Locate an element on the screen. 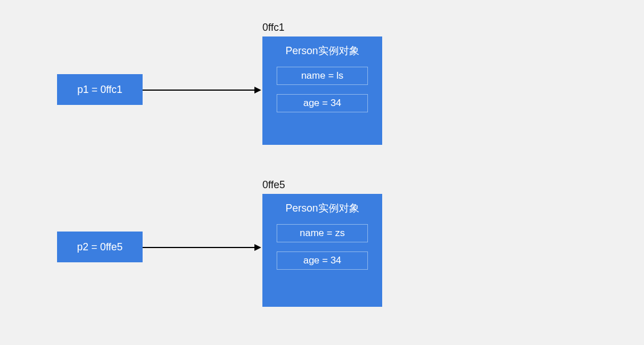 This screenshot has width=644, height=345. object-p2-name-field: name = zs is located at coordinates (322, 233).